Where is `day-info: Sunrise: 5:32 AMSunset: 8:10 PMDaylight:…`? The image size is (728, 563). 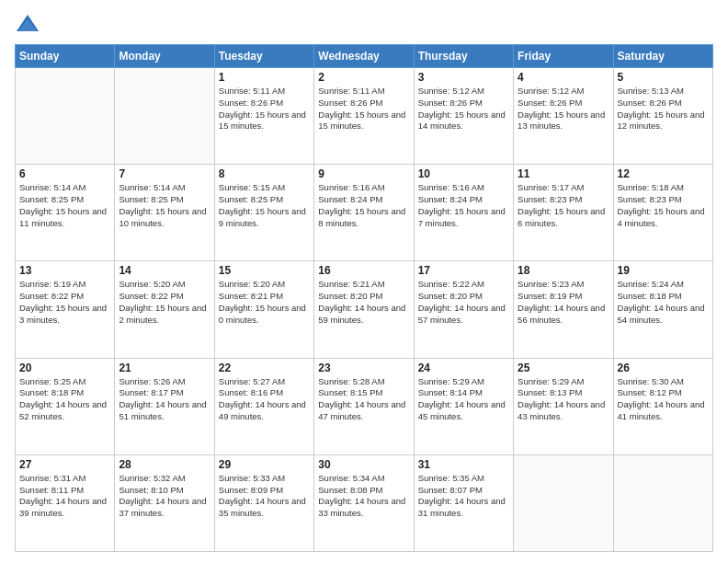
day-info: Sunrise: 5:32 AMSunset: 8:10 PMDaylight:… is located at coordinates (164, 497).